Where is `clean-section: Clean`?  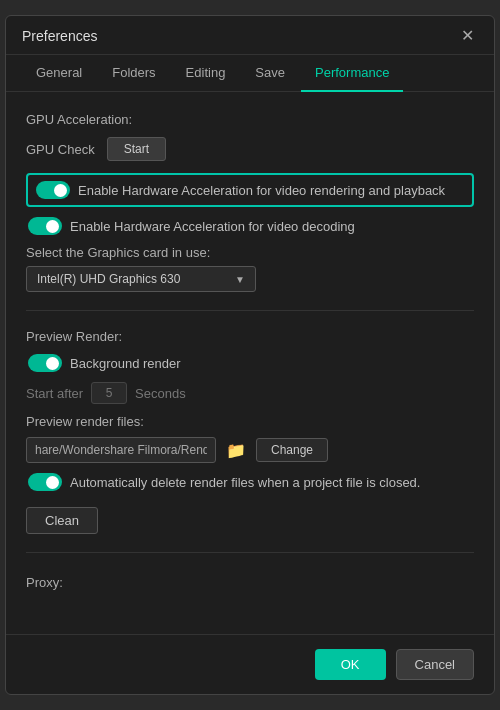
clean-section: Clean is located at coordinates (250, 520).